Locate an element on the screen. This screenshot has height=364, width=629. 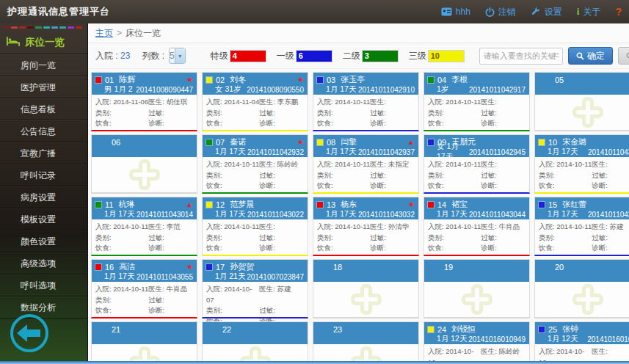
bed-card: 08 闫擎 ▲ 1月 17天 20141011042937 入院: 2014-1… is located at coordinates (366, 164).